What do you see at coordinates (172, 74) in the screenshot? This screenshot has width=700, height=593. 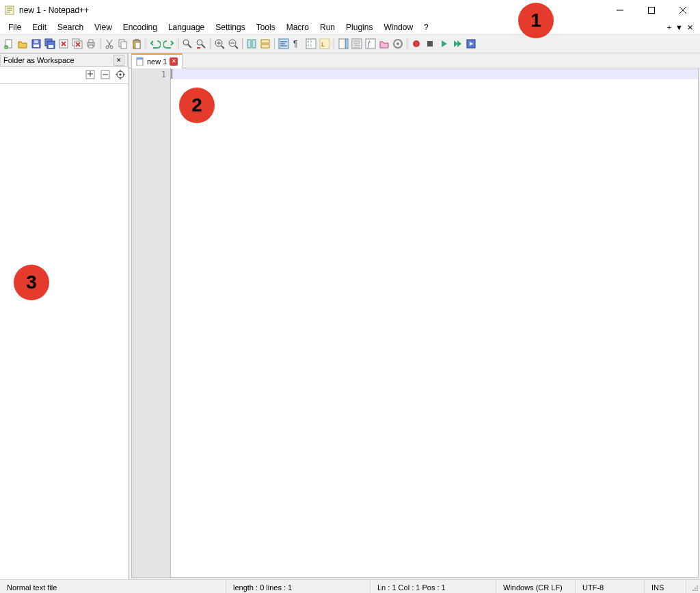 I see `text-caret` at bounding box center [172, 74].